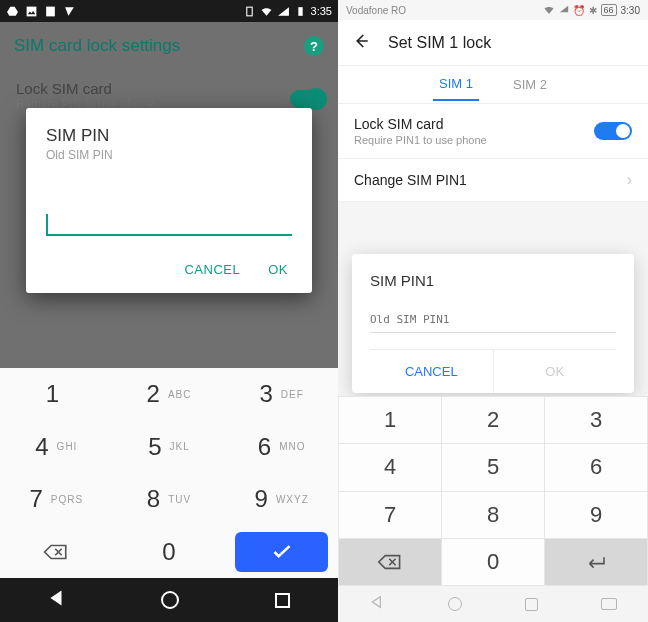 Image resolution: width=648 pixels, height=622 pixels. I want to click on numeric-keypad: 1 2 3 4 5 6 7 8 9 0, so click(493, 491).